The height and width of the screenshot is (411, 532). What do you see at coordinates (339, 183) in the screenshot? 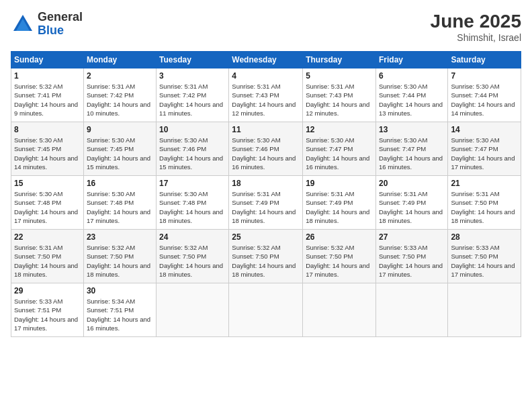
I see `day-number: 19` at bounding box center [339, 183].